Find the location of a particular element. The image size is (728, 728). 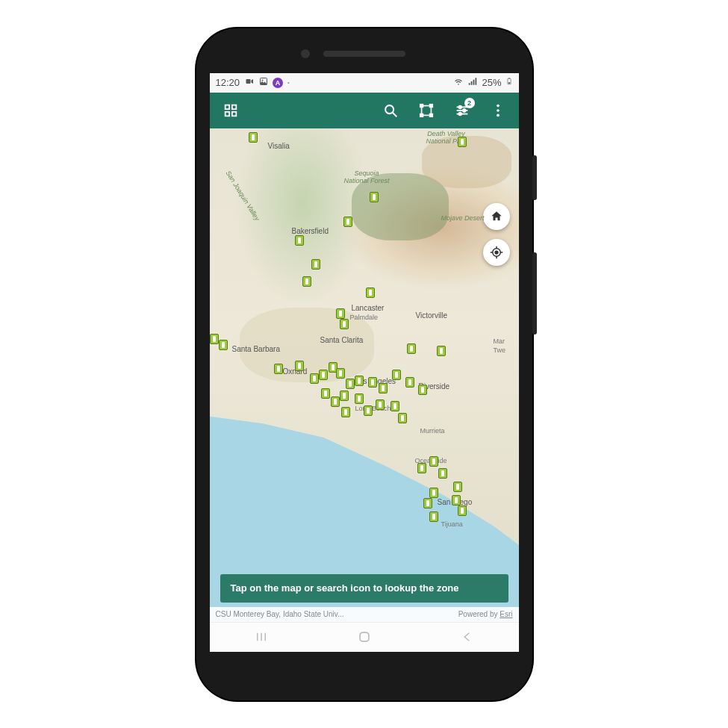

select-tool-button is located at coordinates (426, 111).